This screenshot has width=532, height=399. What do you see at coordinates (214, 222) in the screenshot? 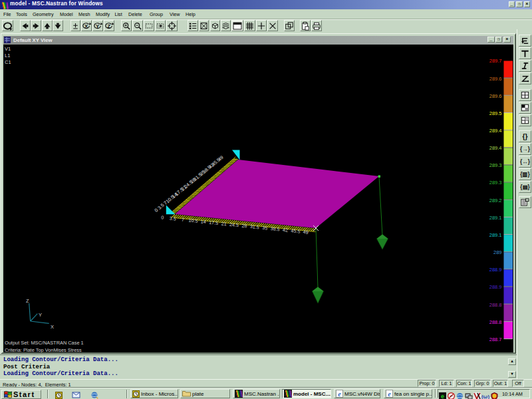
I see `svg-text: 17.5` at bounding box center [214, 222].